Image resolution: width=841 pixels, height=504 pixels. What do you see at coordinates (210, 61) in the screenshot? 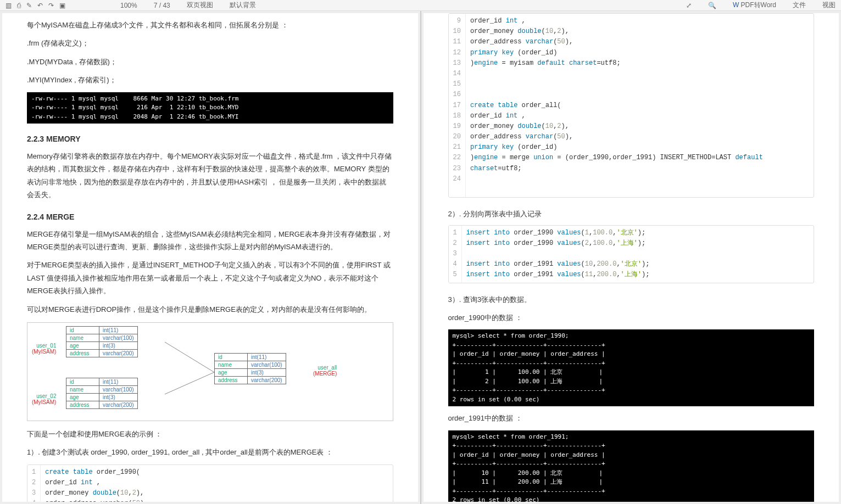
I see `paragraph: .MYD(MYData , 存储数据)；` at bounding box center [210, 61].